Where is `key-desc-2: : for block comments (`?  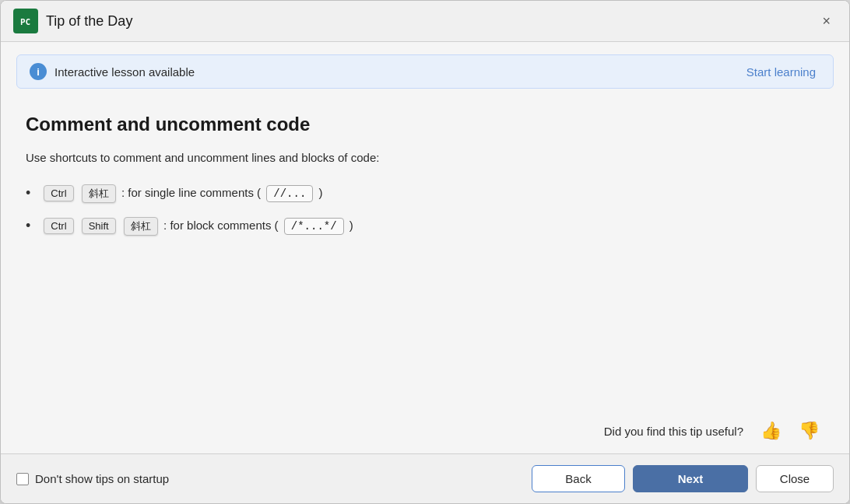 key-desc-2: : for block comments ( is located at coordinates (221, 226).